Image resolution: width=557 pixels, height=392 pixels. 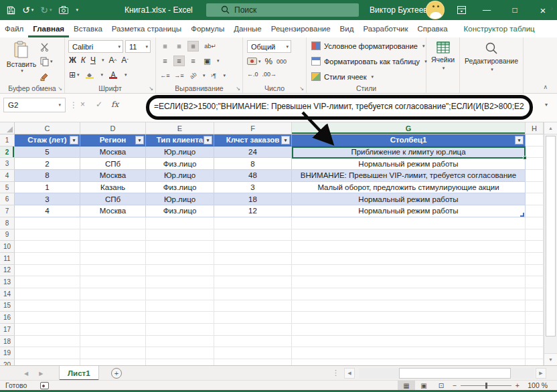 What do you see at coordinates (253, 353) in the screenshot?
I see `cell-F19` at bounding box center [253, 353].